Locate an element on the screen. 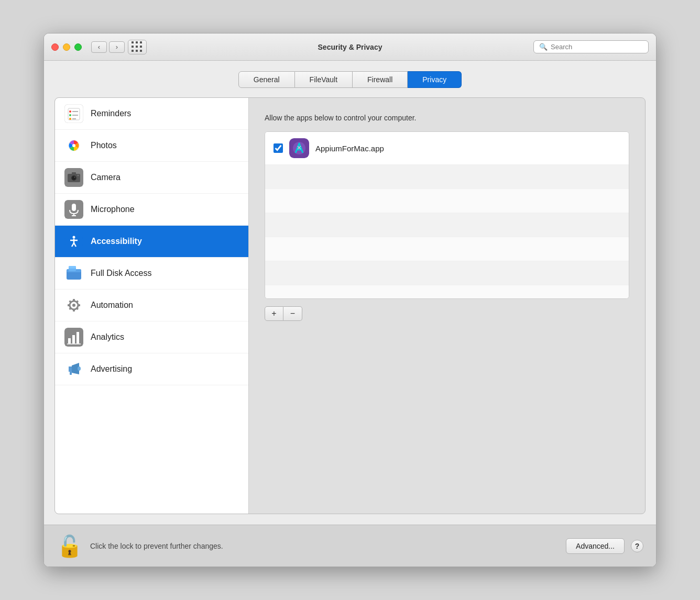 This screenshot has width=700, height=600. bottom-right: Advanced... ? is located at coordinates (605, 546).